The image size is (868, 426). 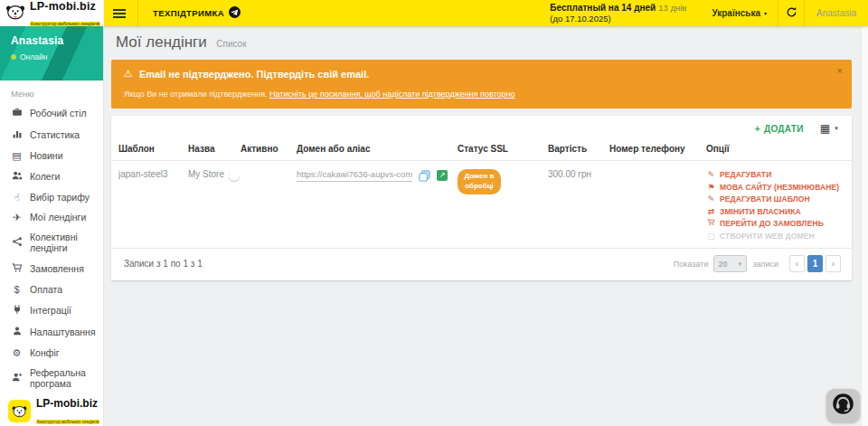 What do you see at coordinates (269, 150) in the screenshot?
I see `column-header: Активно` at bounding box center [269, 150].